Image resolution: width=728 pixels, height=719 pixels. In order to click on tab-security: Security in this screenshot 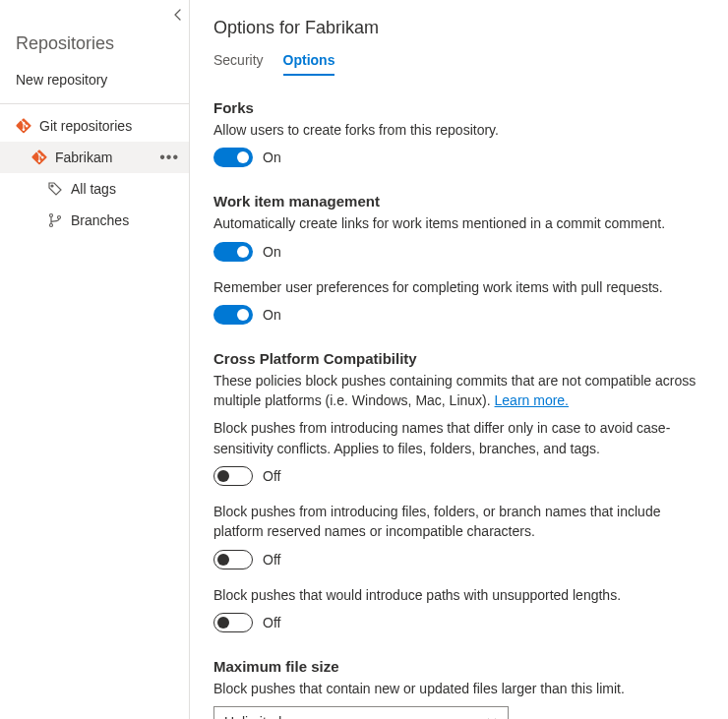, I will do `click(238, 64)`.